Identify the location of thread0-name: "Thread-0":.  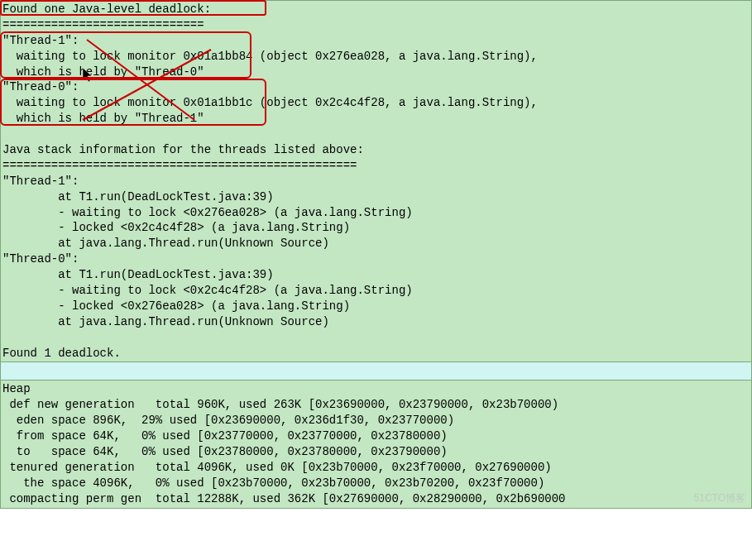
(376, 88).